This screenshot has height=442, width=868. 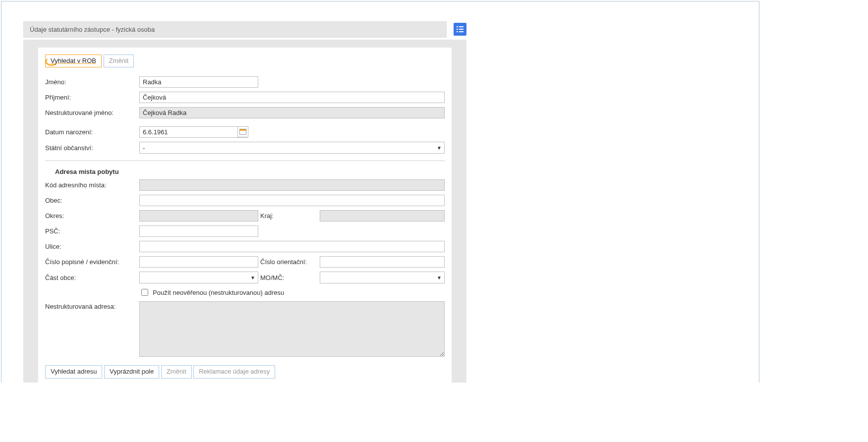 I want to click on unstructured-address-label: Nestrukturovaná adresa:, so click(x=92, y=306).